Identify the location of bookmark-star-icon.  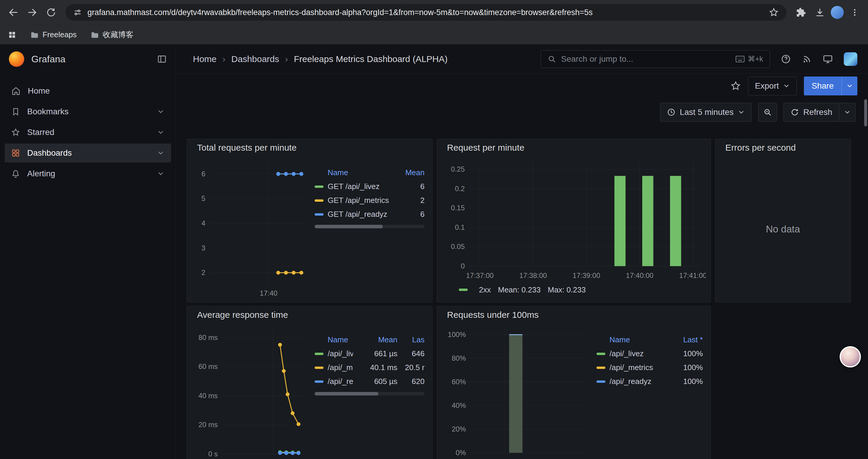
(774, 12).